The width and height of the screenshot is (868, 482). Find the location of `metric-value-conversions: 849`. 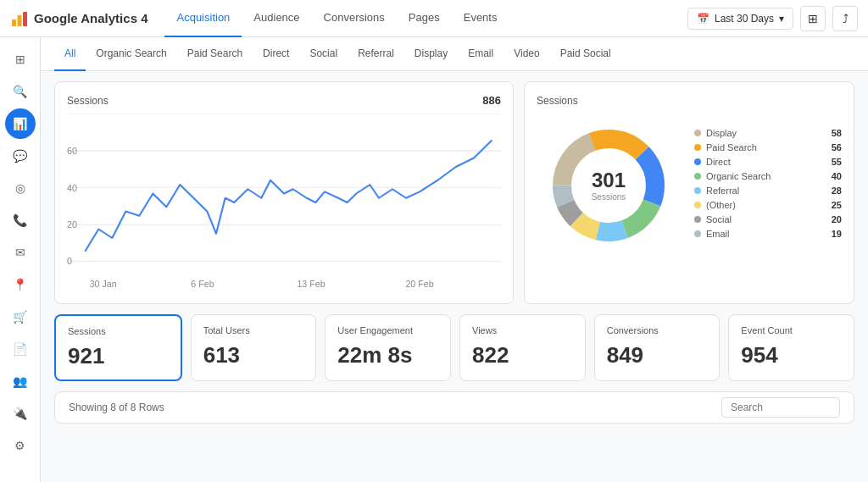

metric-value-conversions: 849 is located at coordinates (658, 356).